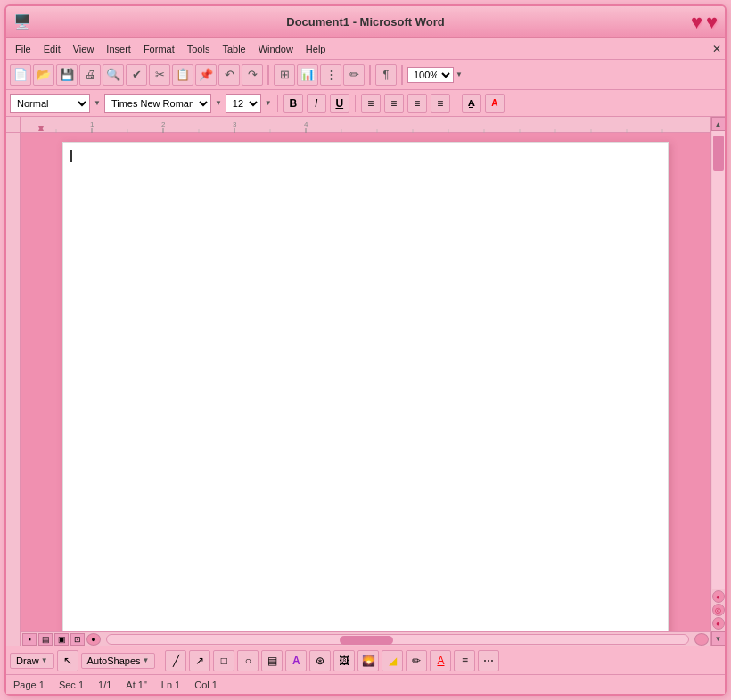 The height and width of the screenshot is (700, 731). What do you see at coordinates (719, 597) in the screenshot?
I see `prev-page-button: ●` at bounding box center [719, 597].